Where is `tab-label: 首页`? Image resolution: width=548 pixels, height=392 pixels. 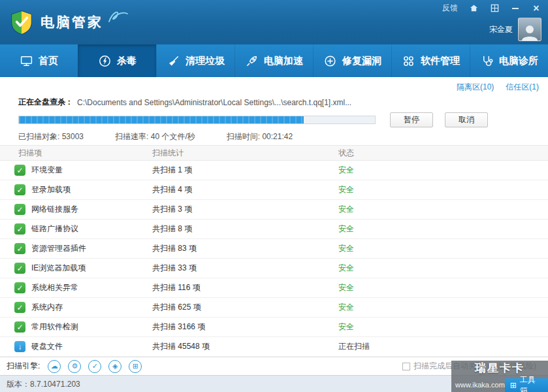 tab-label: 首页 is located at coordinates (48, 61).